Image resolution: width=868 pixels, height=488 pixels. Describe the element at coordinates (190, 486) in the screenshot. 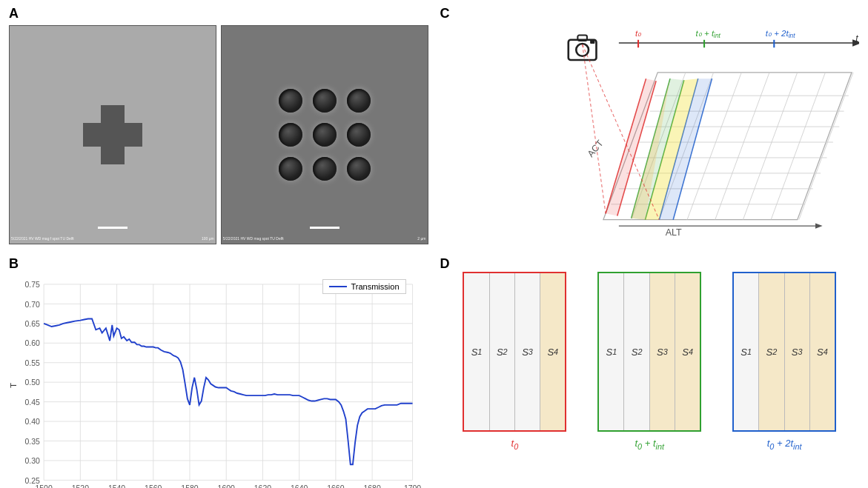

I see `svg-text: 1580` at that location.